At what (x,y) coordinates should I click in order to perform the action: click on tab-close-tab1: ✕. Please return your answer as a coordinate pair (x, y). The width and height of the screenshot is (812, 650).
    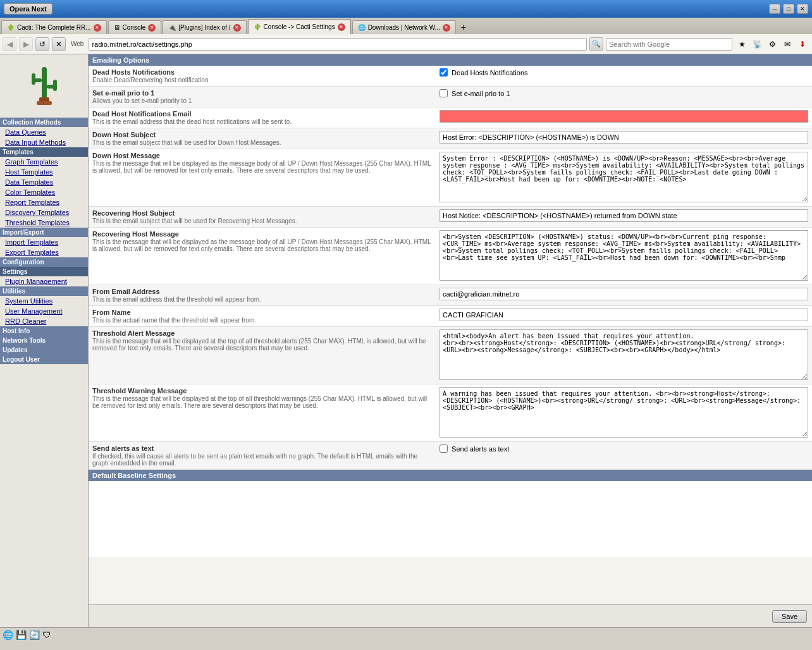
    Looking at the image, I should click on (97, 28).